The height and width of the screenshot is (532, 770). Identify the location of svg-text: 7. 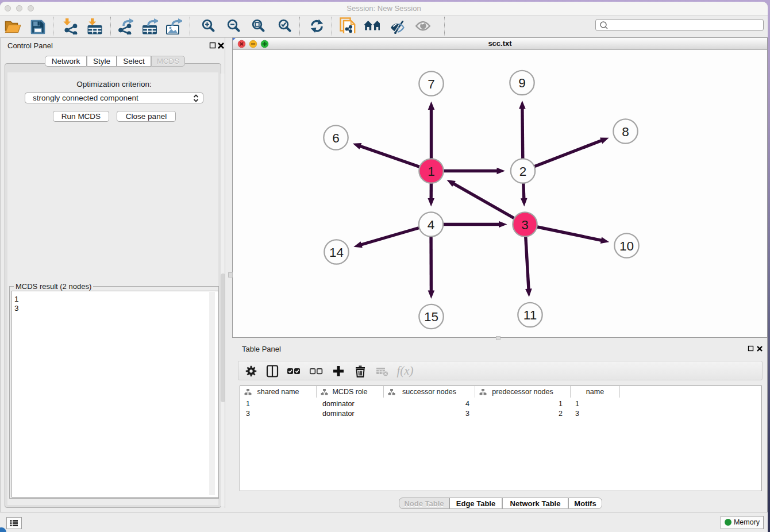
(431, 84).